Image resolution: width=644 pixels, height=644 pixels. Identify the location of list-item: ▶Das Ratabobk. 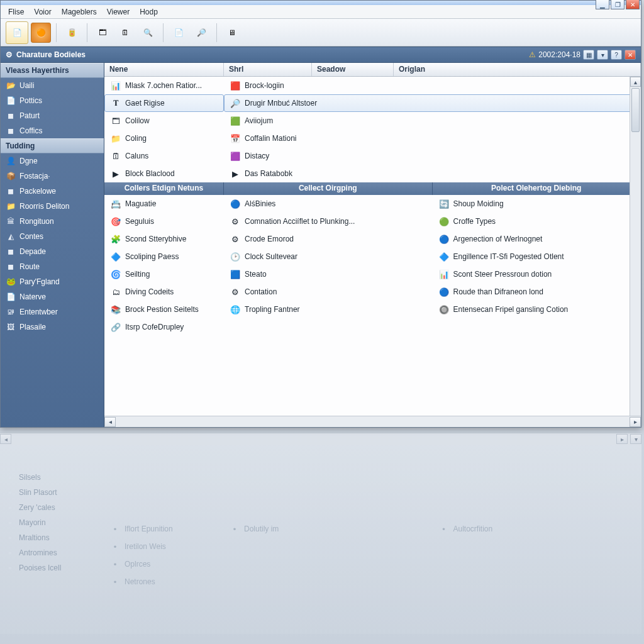
(433, 174).